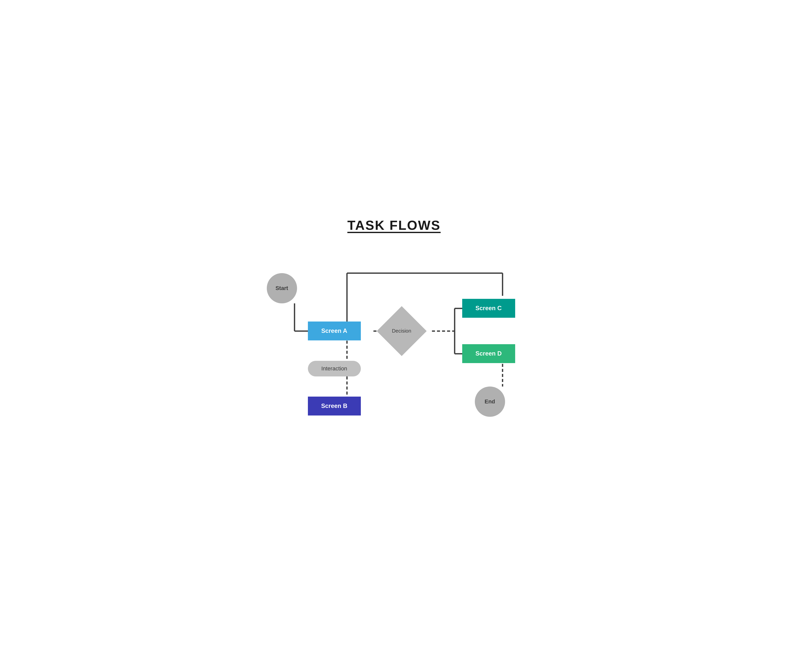  What do you see at coordinates (402, 331) in the screenshot?
I see `decision-node: Decision` at bounding box center [402, 331].